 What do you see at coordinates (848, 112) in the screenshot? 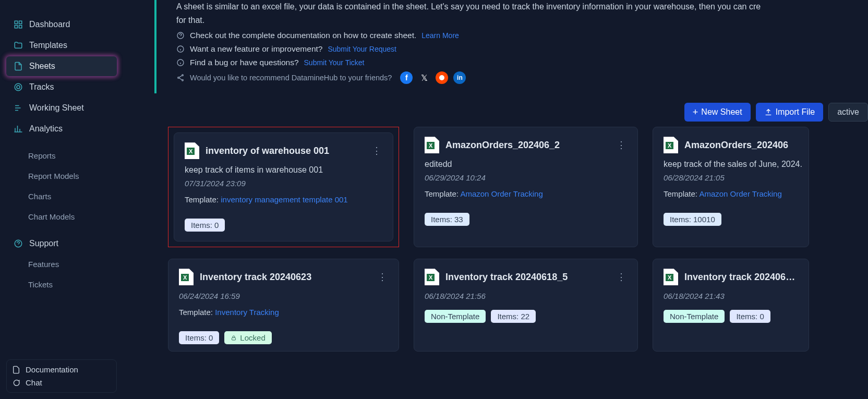
I see `filter-active-button: active` at bounding box center [848, 112].